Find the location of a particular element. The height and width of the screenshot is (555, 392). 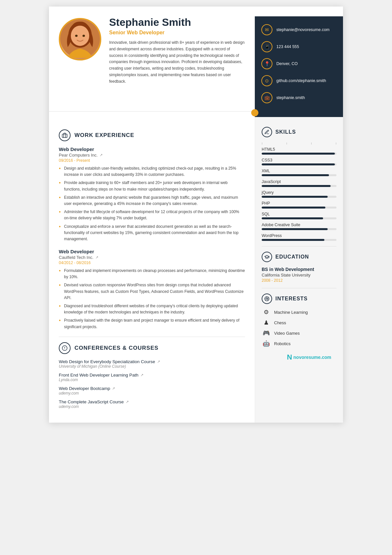

conferences-header: Conferences & Courses is located at coordinates (152, 348).